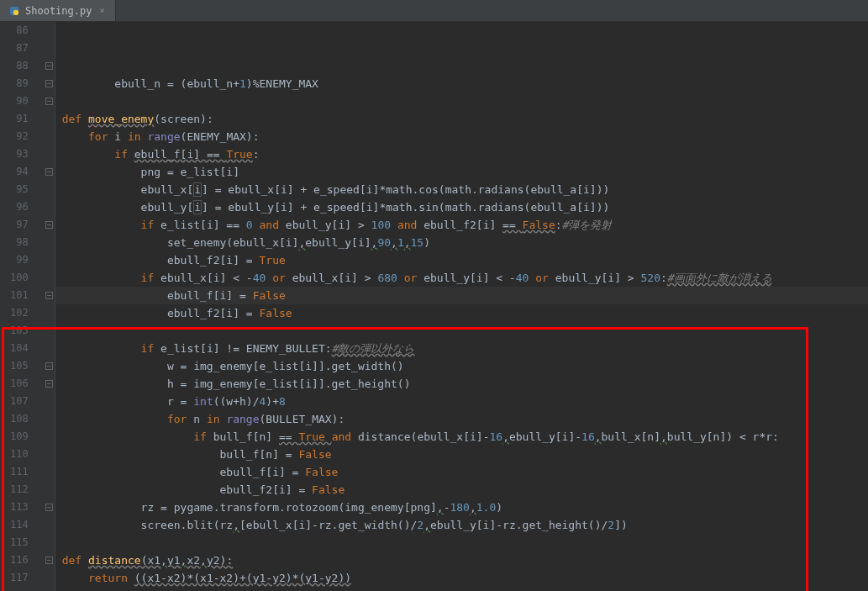  What do you see at coordinates (466, 419) in the screenshot?
I see `code-line: for n in range(BULLET_MAX):` at bounding box center [466, 419].